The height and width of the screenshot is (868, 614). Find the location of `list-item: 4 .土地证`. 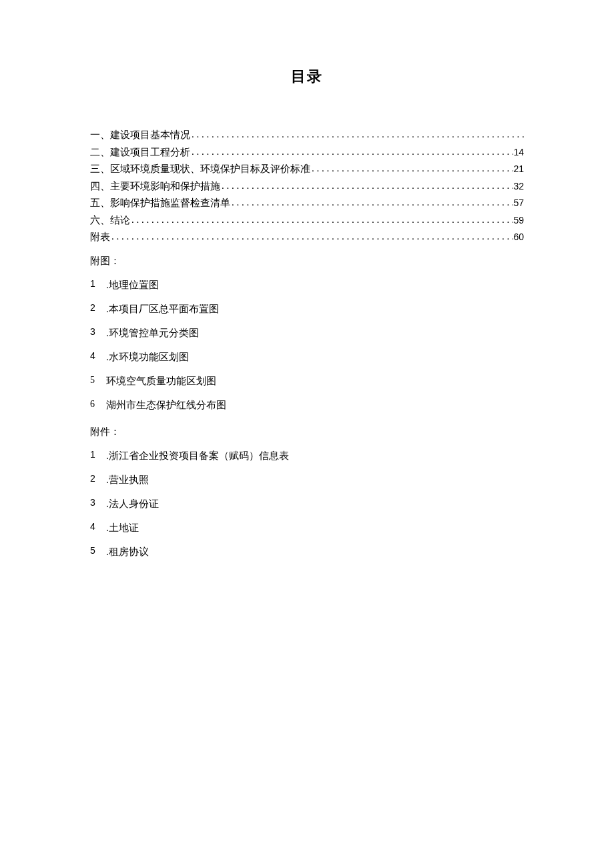

list-item: 4 .土地证 is located at coordinates (307, 528).